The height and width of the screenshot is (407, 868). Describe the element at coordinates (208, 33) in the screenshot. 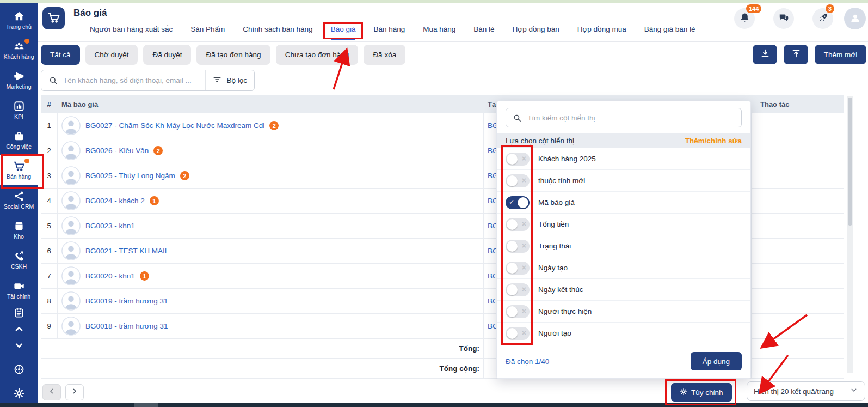

I see `tab-Sản Phẩm: Sản Phẩm` at that location.